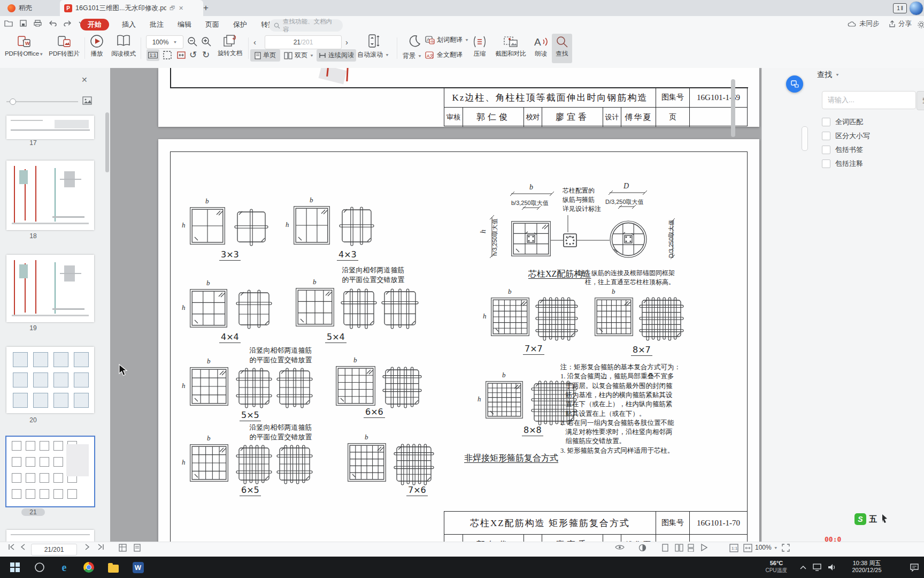  I want to click on start-button, so click(15, 567).